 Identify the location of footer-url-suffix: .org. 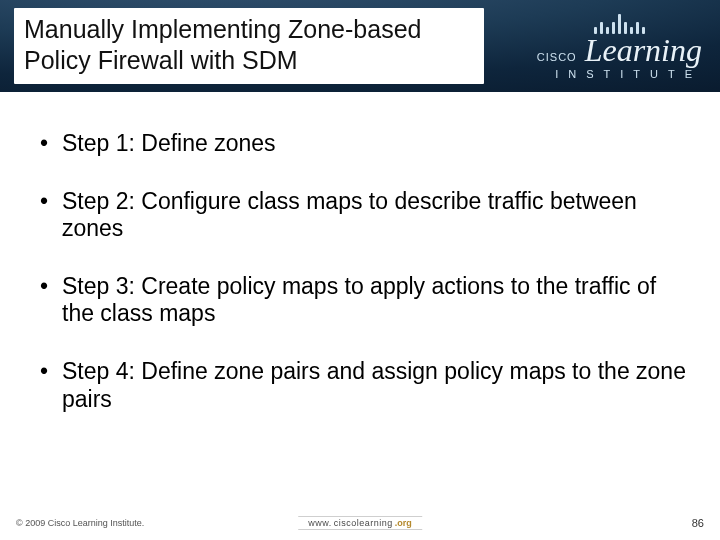
(404, 523).